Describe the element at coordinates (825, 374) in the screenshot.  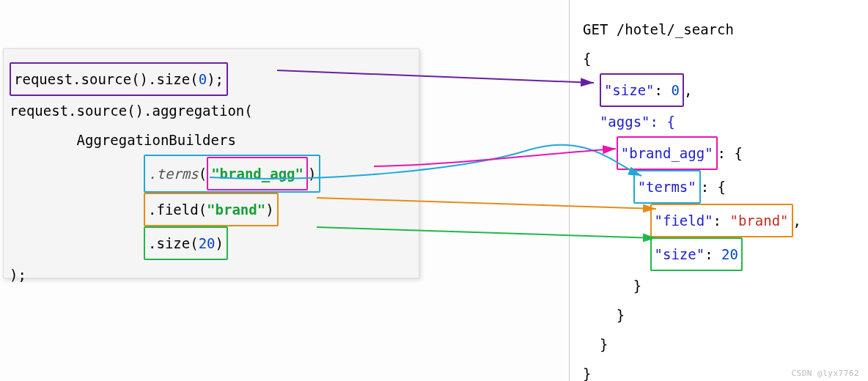
I see `watermark: CSDN @lyx7762` at that location.